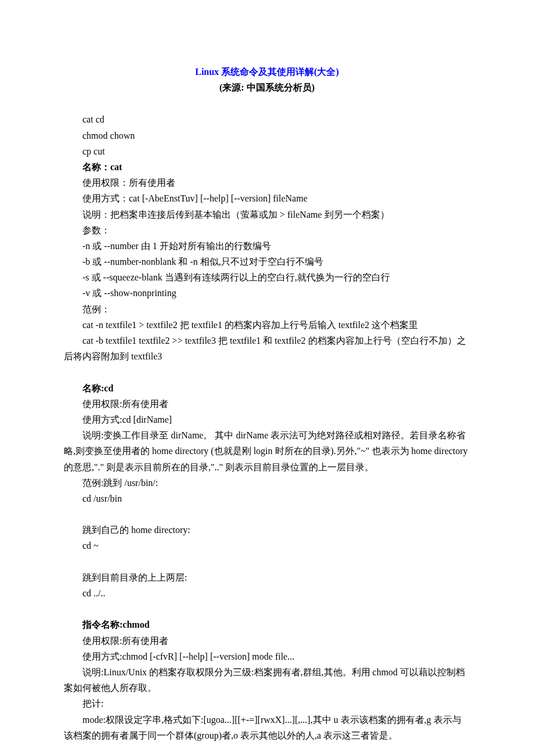  I want to click on intro-line: cat cd, so click(267, 120).